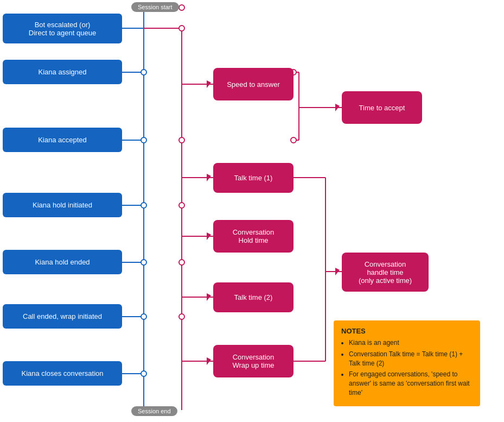 The width and height of the screenshot is (504, 422). What do you see at coordinates (62, 316) in the screenshot?
I see `event-call-ended-wrap: Call ended, wrap initiated` at bounding box center [62, 316].